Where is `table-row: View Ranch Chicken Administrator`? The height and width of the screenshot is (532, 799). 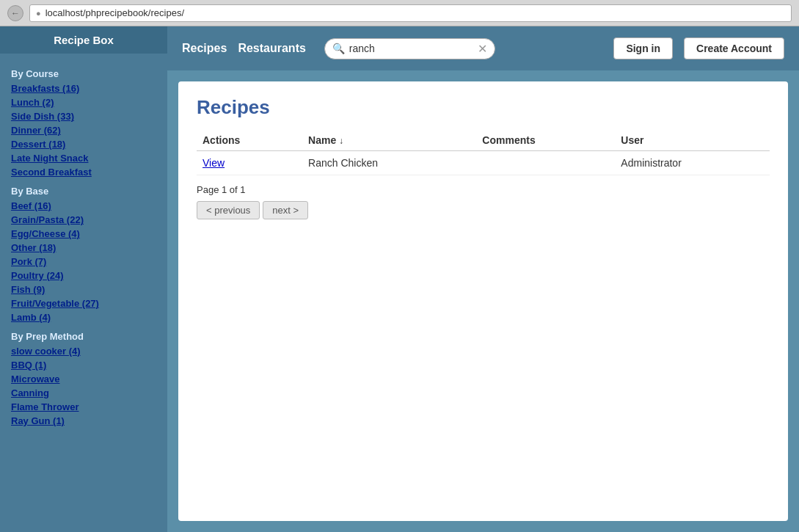
table-row: View Ranch Chicken Administrator is located at coordinates (483, 163).